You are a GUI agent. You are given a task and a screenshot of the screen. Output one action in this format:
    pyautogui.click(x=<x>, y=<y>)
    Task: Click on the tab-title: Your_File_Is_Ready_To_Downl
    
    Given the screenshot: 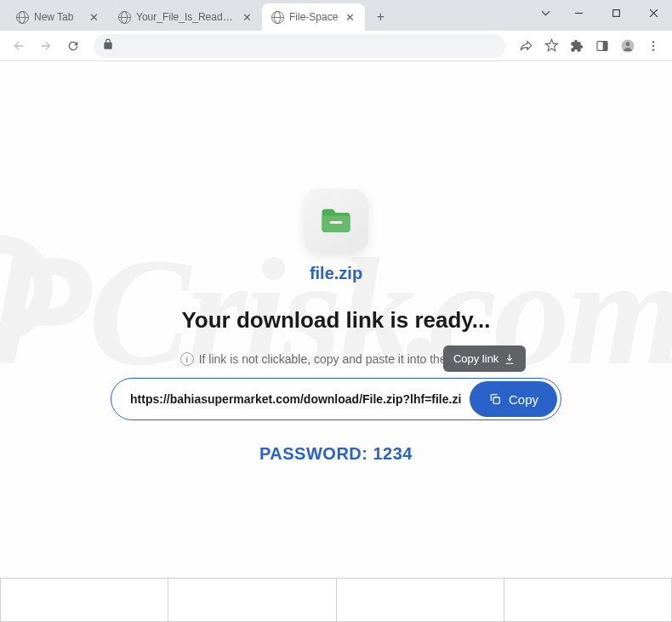 What is the action you would take?
    pyautogui.click(x=185, y=17)
    